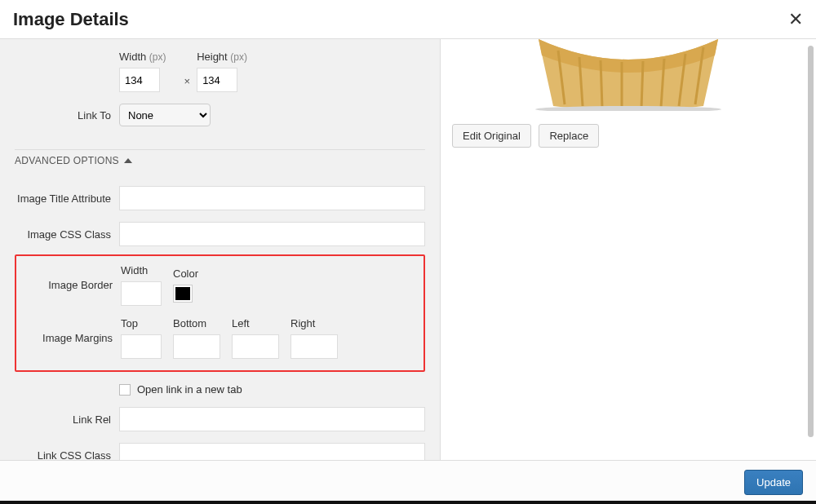 Image resolution: width=816 pixels, height=504 pixels. Describe the element at coordinates (183, 294) in the screenshot. I see `color-swatch-icon` at that location.